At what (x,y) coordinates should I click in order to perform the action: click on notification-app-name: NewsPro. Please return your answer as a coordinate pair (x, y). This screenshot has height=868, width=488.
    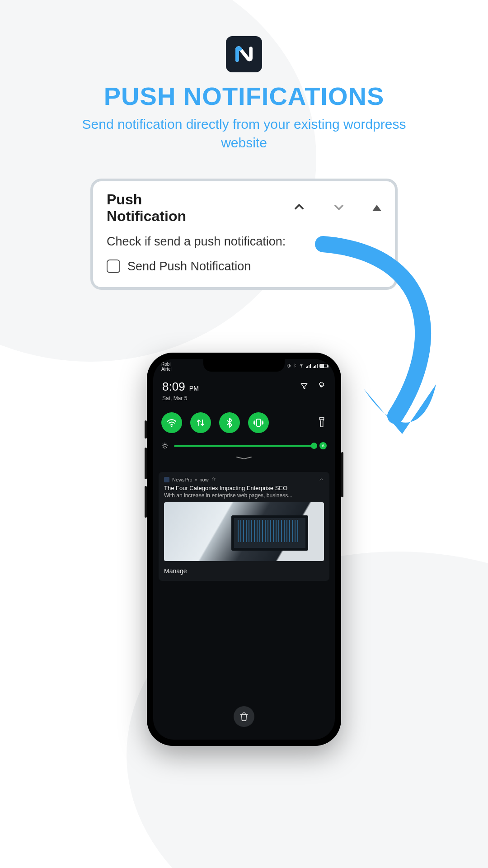
    Looking at the image, I should click on (183, 480).